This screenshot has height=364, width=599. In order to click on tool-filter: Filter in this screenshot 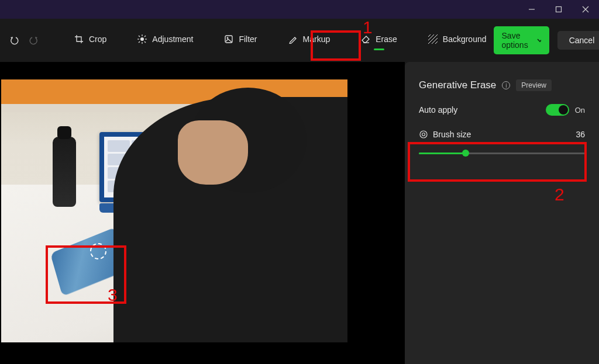, I will do `click(240, 40)`.